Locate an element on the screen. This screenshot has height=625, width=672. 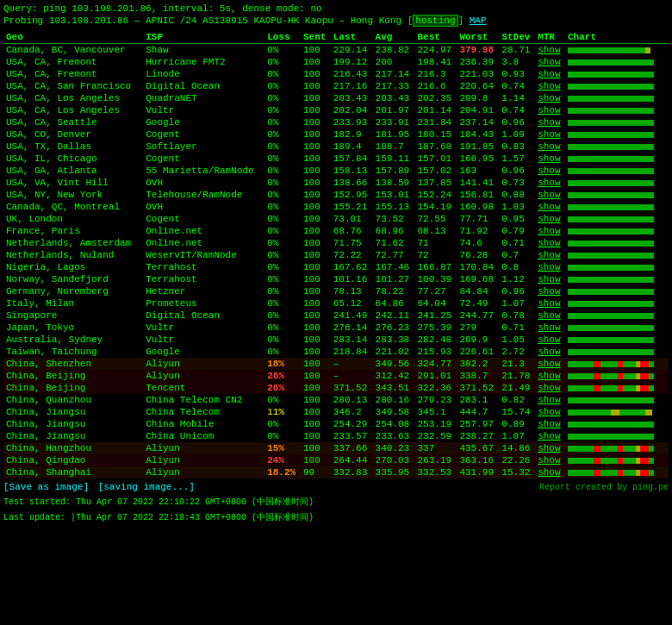
worst-cell: 166.95 is located at coordinates (477, 159).